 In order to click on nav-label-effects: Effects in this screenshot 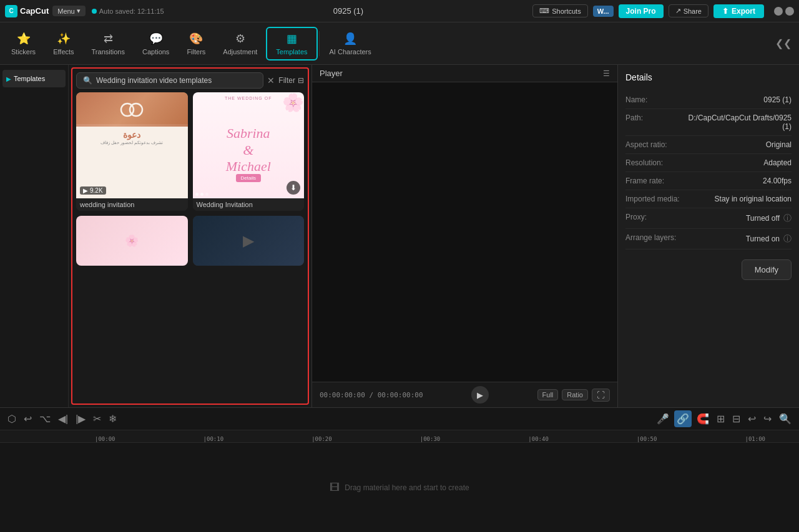, I will do `click(64, 52)`.